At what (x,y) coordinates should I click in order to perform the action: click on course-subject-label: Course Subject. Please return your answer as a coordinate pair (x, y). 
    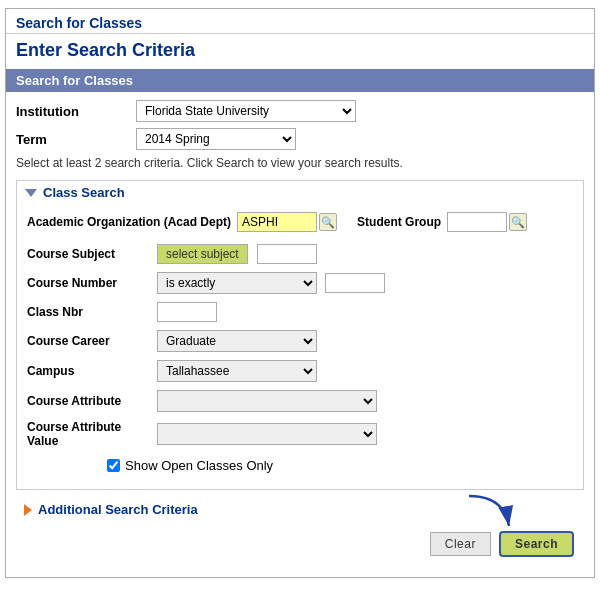
    Looking at the image, I should click on (92, 254).